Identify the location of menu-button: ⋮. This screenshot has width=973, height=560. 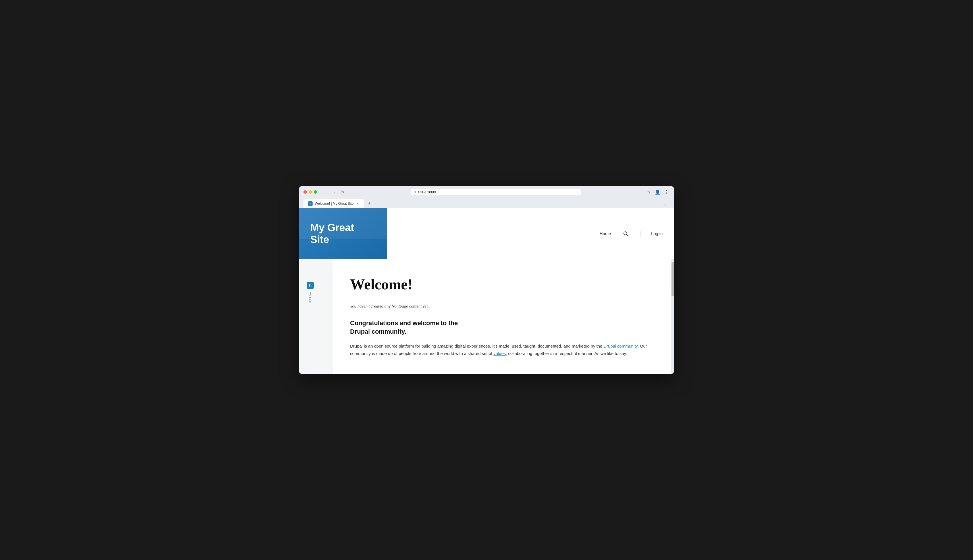
(667, 192).